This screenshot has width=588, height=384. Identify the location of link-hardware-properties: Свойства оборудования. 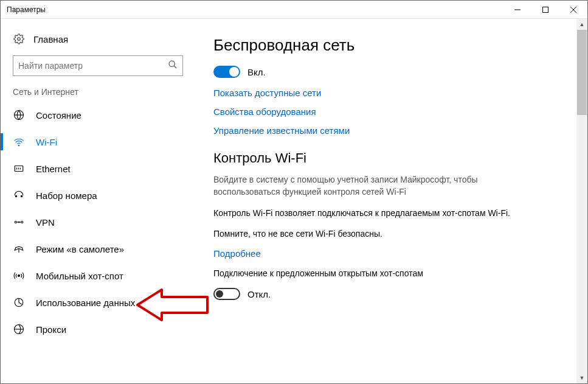
(383, 112).